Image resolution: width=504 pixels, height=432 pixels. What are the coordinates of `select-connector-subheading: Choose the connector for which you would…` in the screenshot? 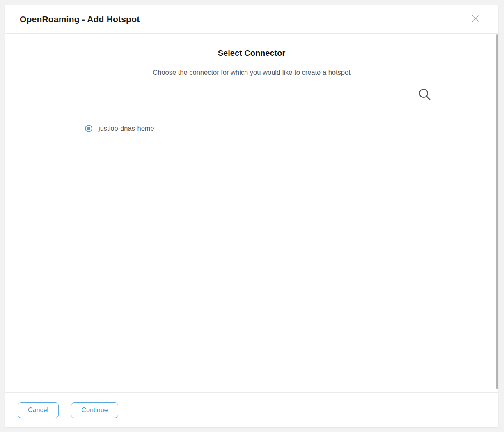 It's located at (252, 72).